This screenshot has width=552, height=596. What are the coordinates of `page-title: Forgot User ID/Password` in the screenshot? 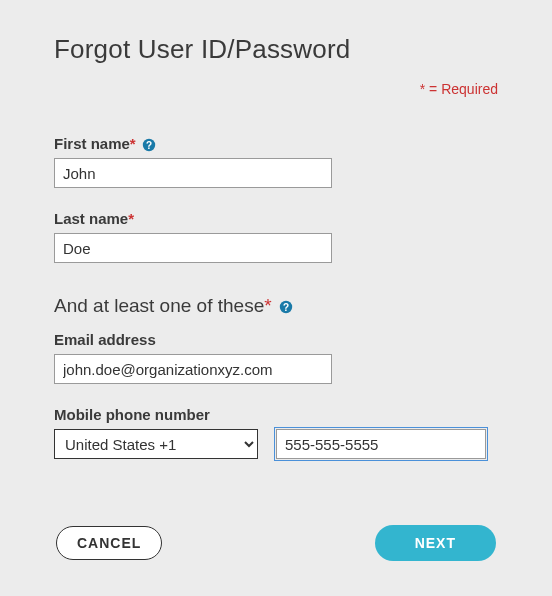 It's located at (276, 50).